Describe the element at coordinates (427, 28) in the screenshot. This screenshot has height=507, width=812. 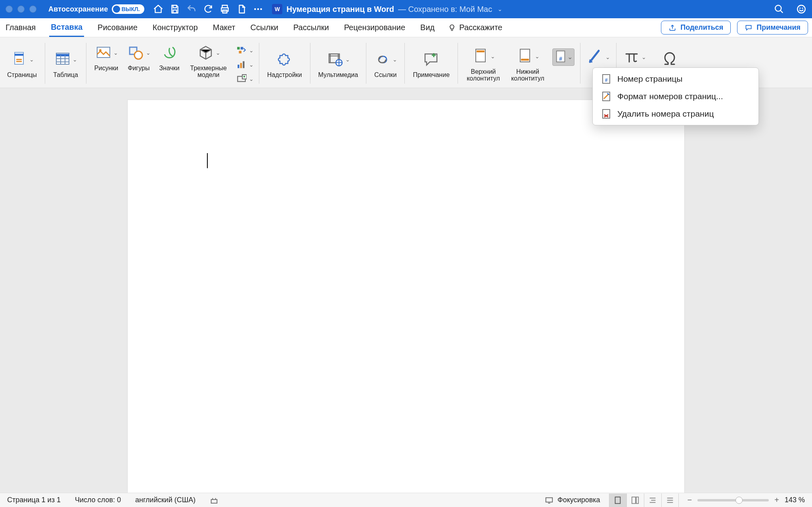
I see `tab-view: Вид` at that location.